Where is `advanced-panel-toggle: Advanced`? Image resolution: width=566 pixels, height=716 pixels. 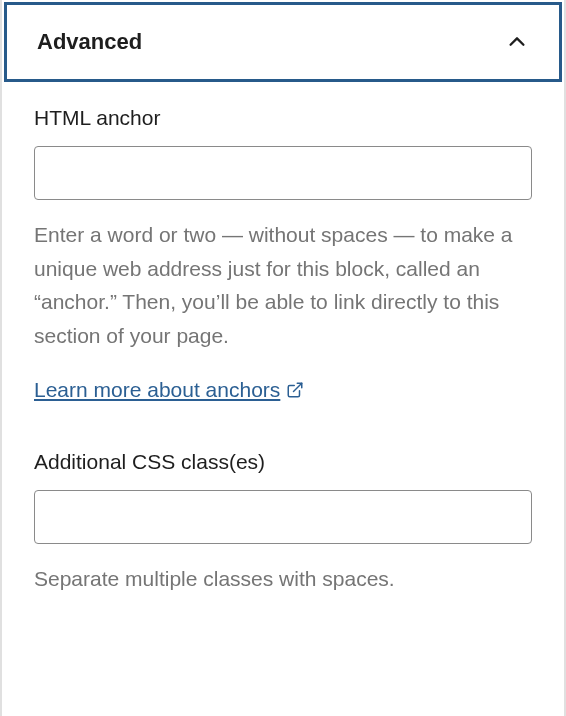 advanced-panel-toggle: Advanced is located at coordinates (283, 42).